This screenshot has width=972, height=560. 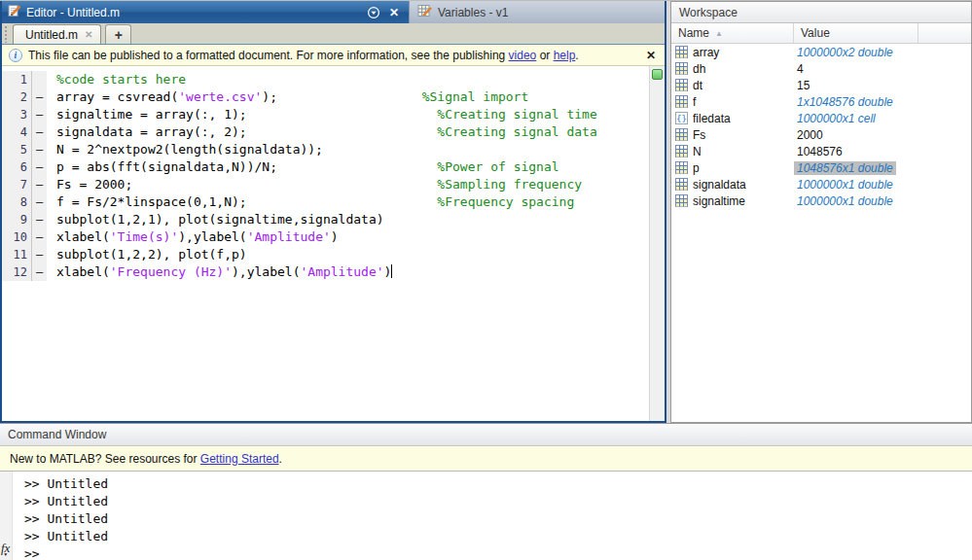 I want to click on variable-value: 15, so click(x=804, y=86).